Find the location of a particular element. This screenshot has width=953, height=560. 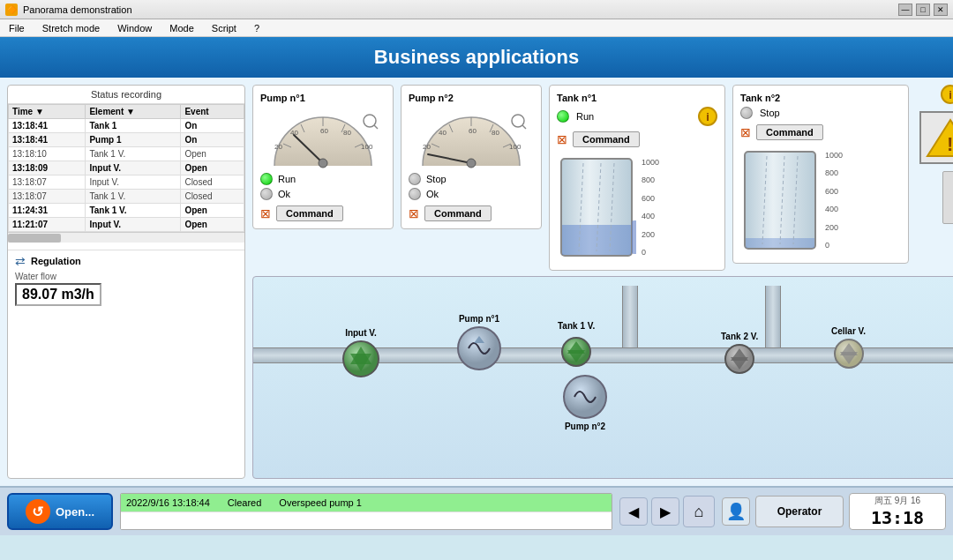

status-scrollbar is located at coordinates (126, 237).